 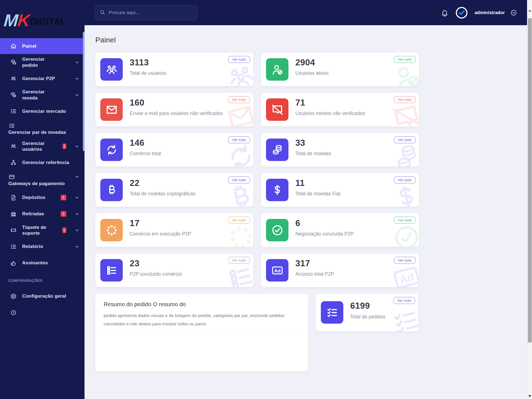 I want to click on stat-card-comercio-total: 146 Comércio total Ver tudo, so click(x=174, y=150).